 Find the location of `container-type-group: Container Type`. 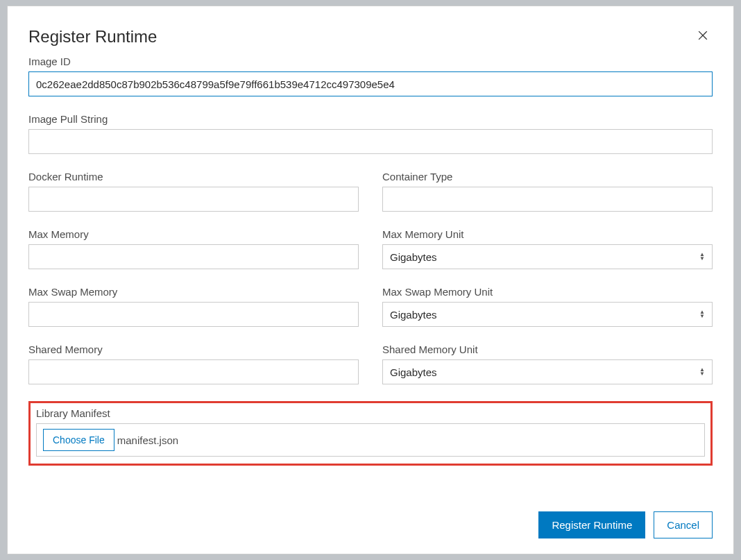

container-type-group: Container Type is located at coordinates (547, 192).